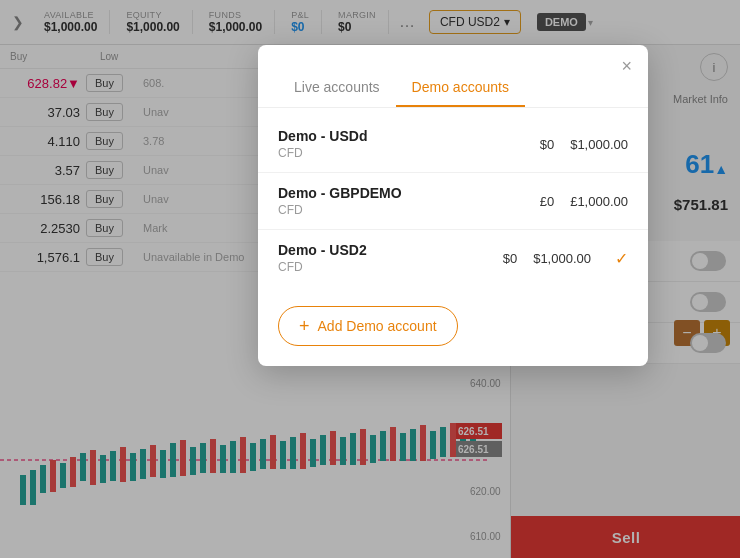  I want to click on account-row-3: Demo - USD2 CFD $0 $1,000.00 ✓, so click(453, 258).